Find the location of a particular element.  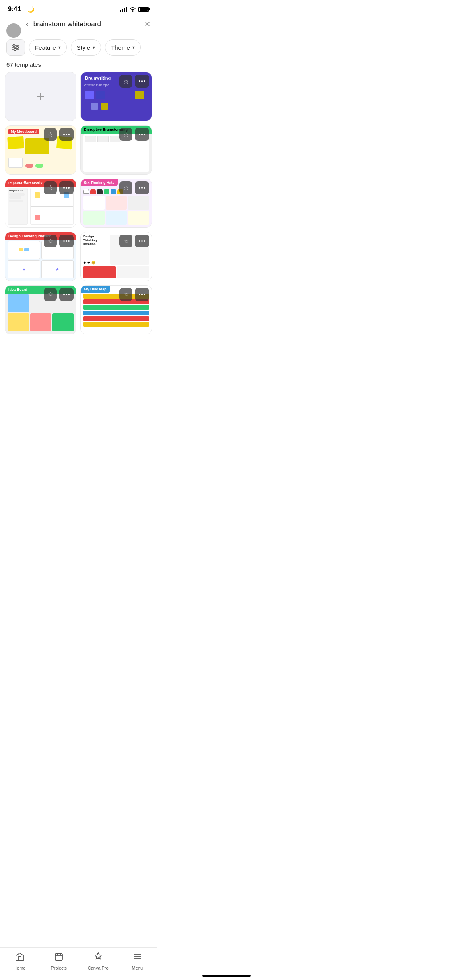

impact-card: Impact/Effort Matrix Project List ☆ is located at coordinates (41, 203).